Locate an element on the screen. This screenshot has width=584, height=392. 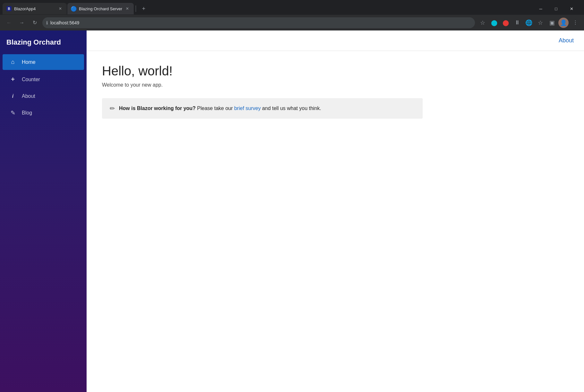
tab-close-blazorapp4: ✕ is located at coordinates (60, 9).